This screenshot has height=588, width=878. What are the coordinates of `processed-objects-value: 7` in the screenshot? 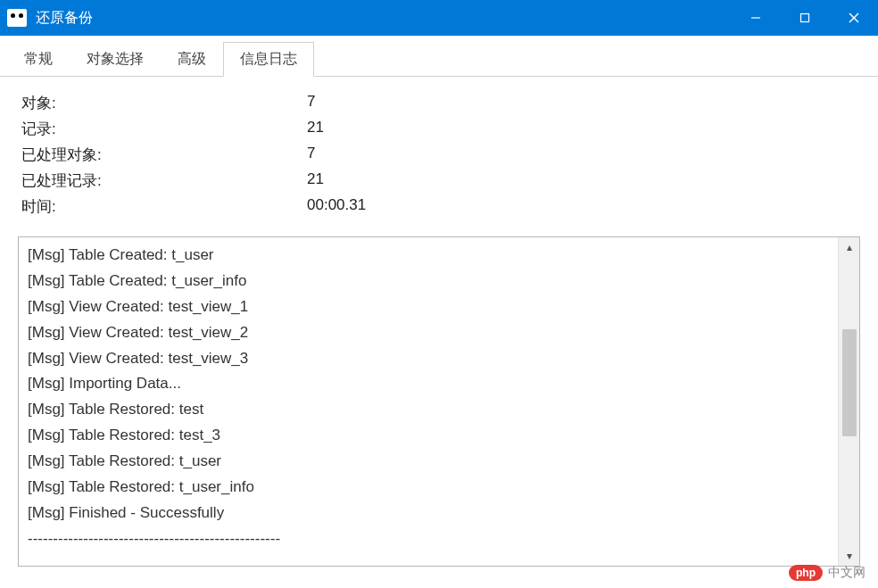 It's located at (582, 155).